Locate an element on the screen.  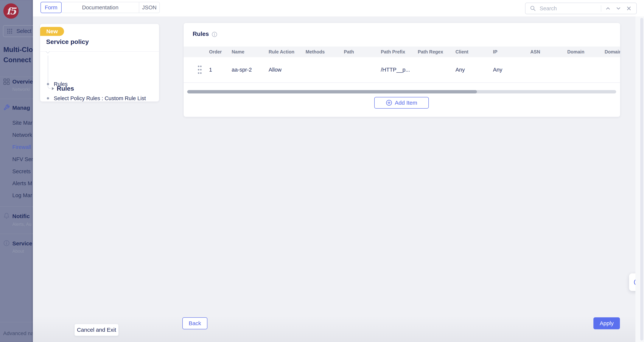
sidebar-item-secrets: Secrets is located at coordinates (22, 172).